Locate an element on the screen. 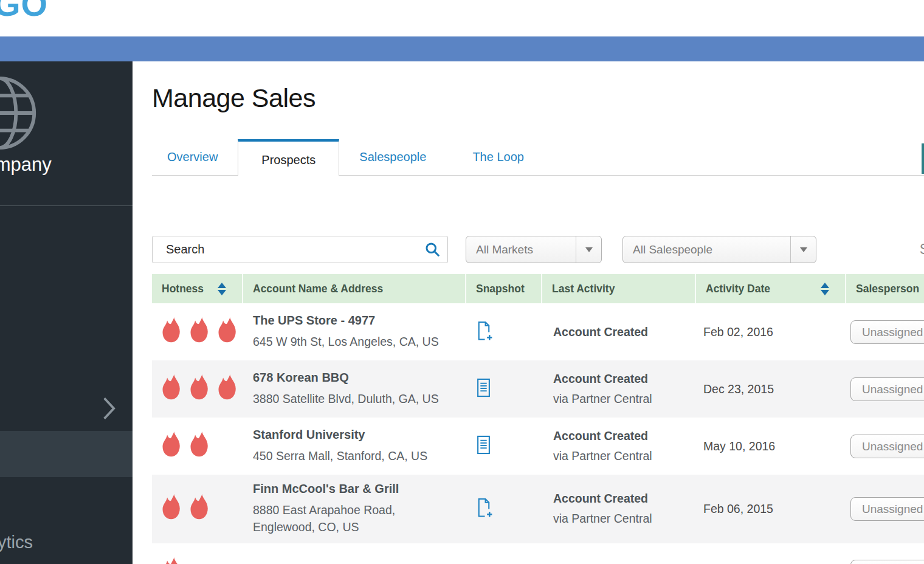 The image size is (924, 564). table-row: The UPS Store - 4977 645 W 9th St, Los A… is located at coordinates (538, 332).